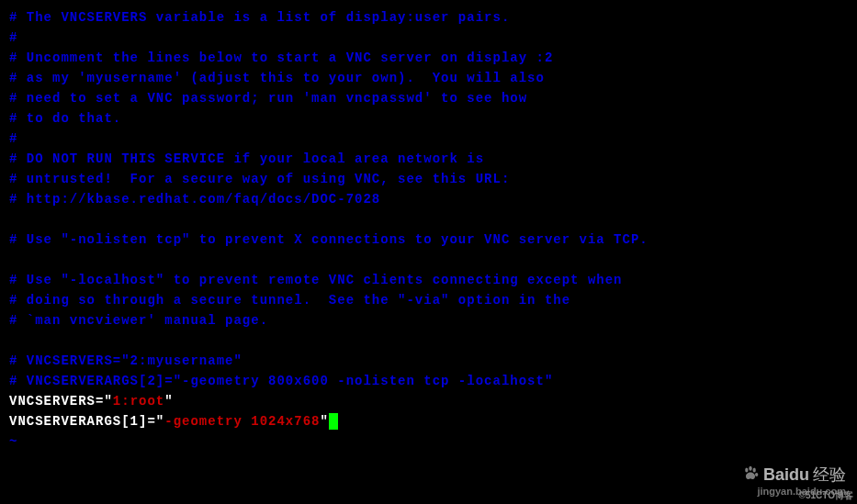  I want to click on config-vncserverargs: VNCSERVERARGS[1]="-geometry 1024x768", so click(428, 421).